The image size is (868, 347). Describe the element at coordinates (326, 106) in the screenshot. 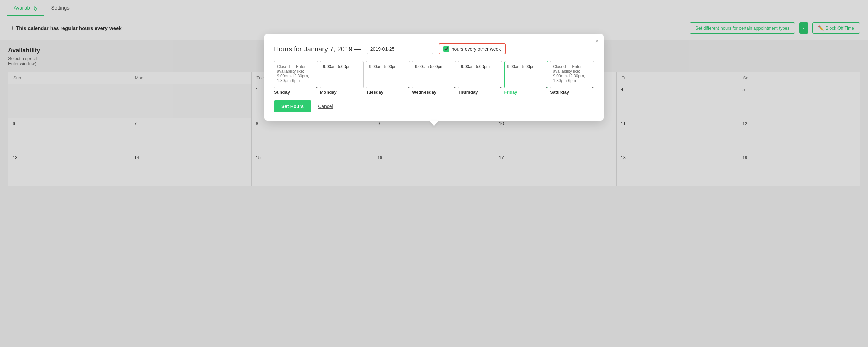

I see `cancel-button: Cancel` at that location.